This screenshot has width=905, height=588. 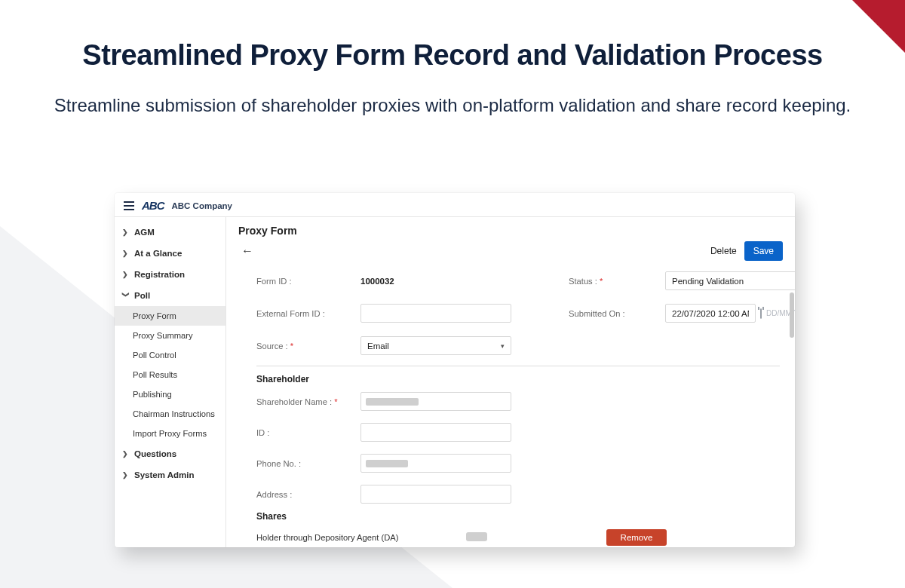 I want to click on calendar-icon, so click(x=761, y=314).